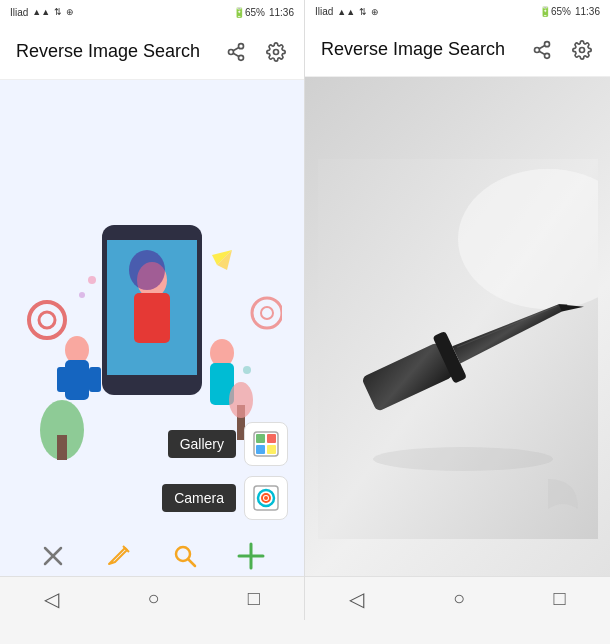 This screenshot has width=610, height=644. I want to click on add-fab-button, so click(251, 556).